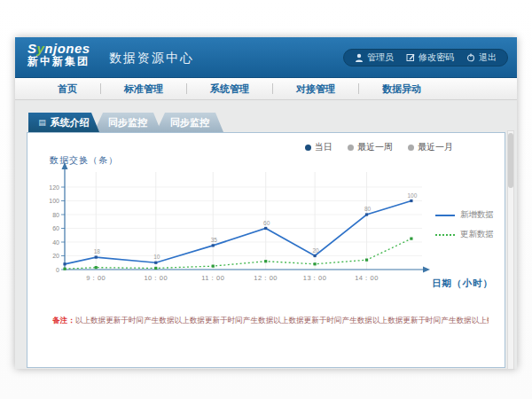 The width and height of the screenshot is (532, 399). What do you see at coordinates (511, 250) in the screenshot?
I see `scrollbar` at bounding box center [511, 250].